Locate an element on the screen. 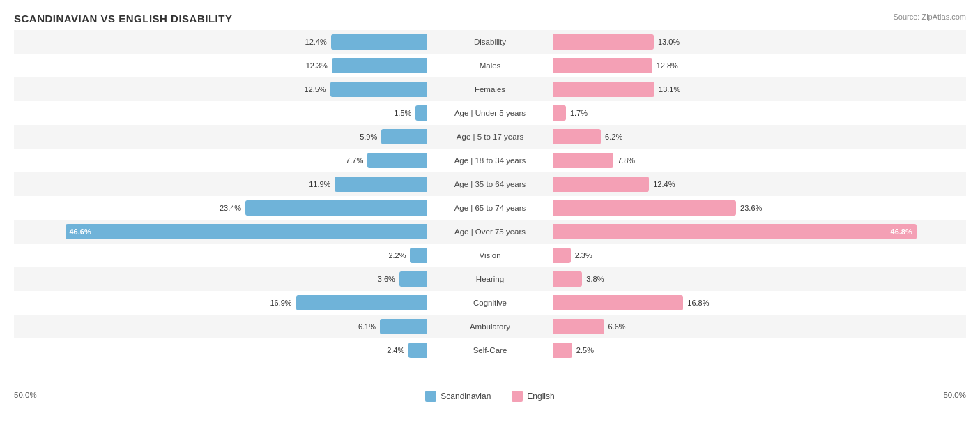 This screenshot has height=427, width=980. table-row: 23.4% Age | 65 to 74 years 23.6% is located at coordinates (490, 208).